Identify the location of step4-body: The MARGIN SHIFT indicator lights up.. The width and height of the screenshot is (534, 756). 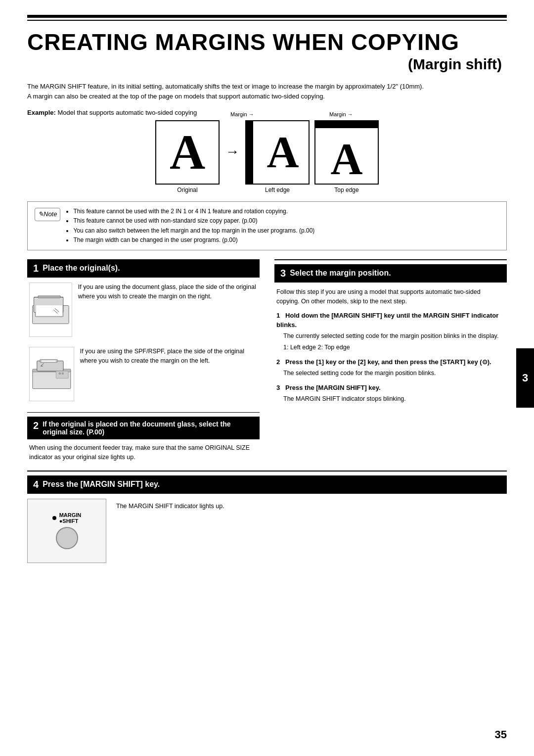
(170, 505).